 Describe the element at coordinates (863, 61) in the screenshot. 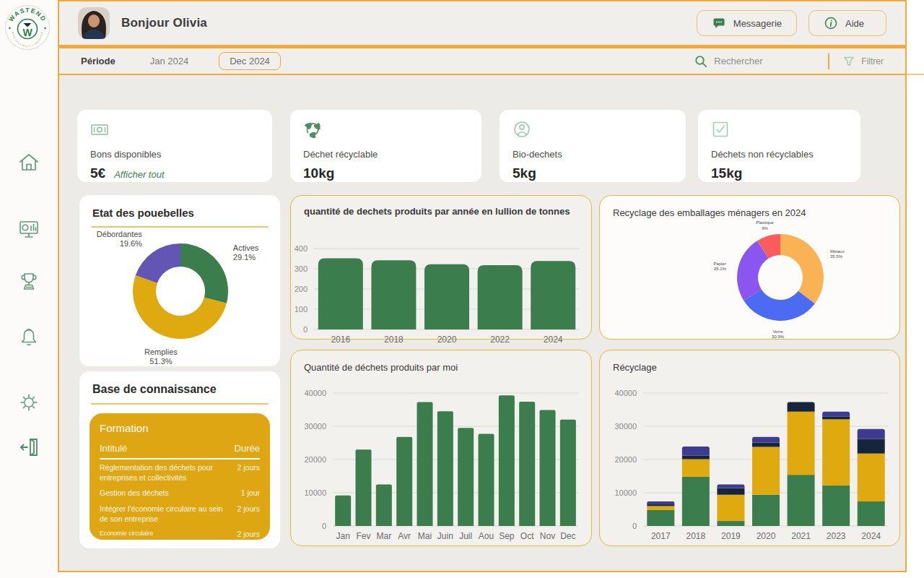

I see `filter-button: Filtrer` at that location.